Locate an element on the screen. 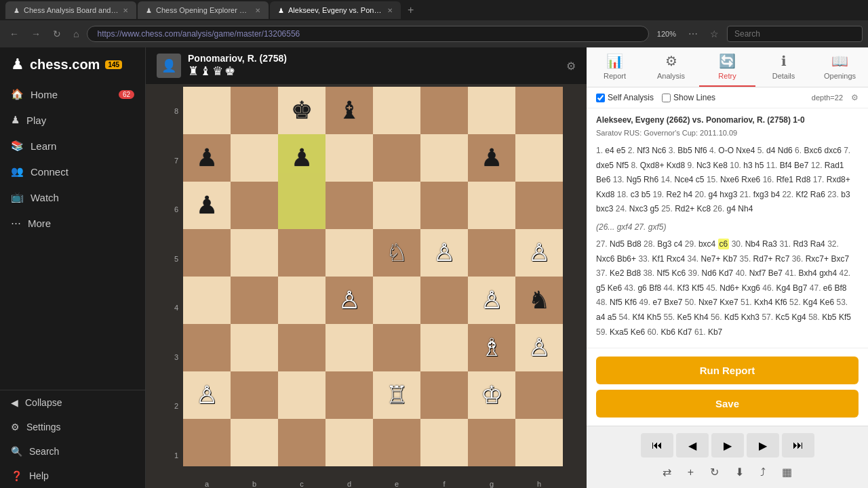 This screenshot has height=488, width=868. board-cell-f5: ♙ is located at coordinates (444, 253).